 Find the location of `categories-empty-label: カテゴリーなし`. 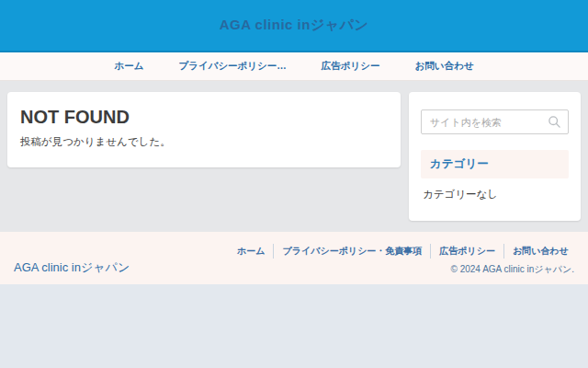

categories-empty-label: カテゴリーなし is located at coordinates (496, 195).